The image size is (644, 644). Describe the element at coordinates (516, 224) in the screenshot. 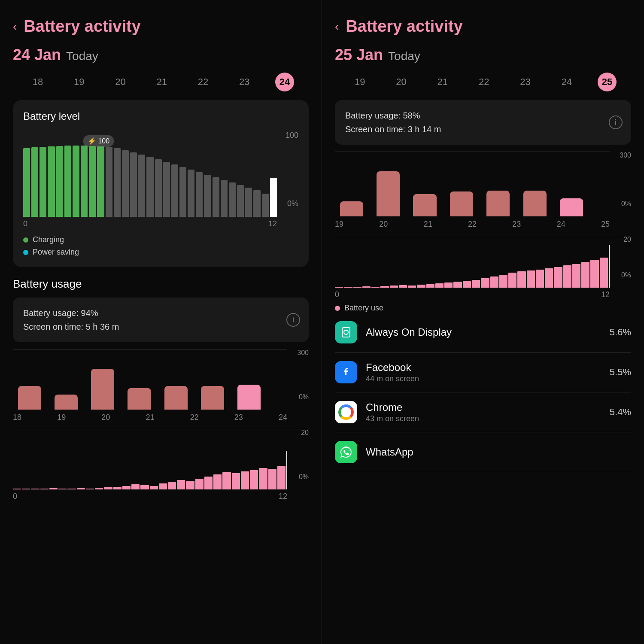

I see `right-weekly-x-23: 23` at that location.